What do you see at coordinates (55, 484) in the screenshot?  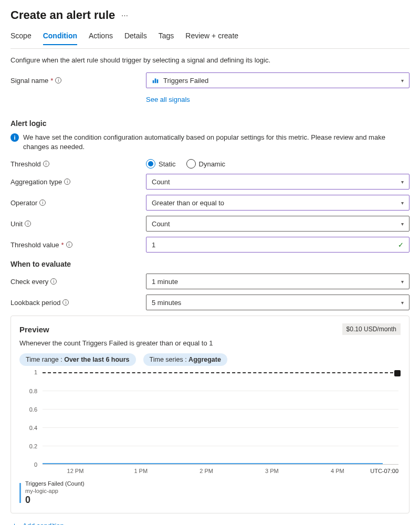 I see `legend-metric: Triggers Failed (Count)` at bounding box center [55, 484].